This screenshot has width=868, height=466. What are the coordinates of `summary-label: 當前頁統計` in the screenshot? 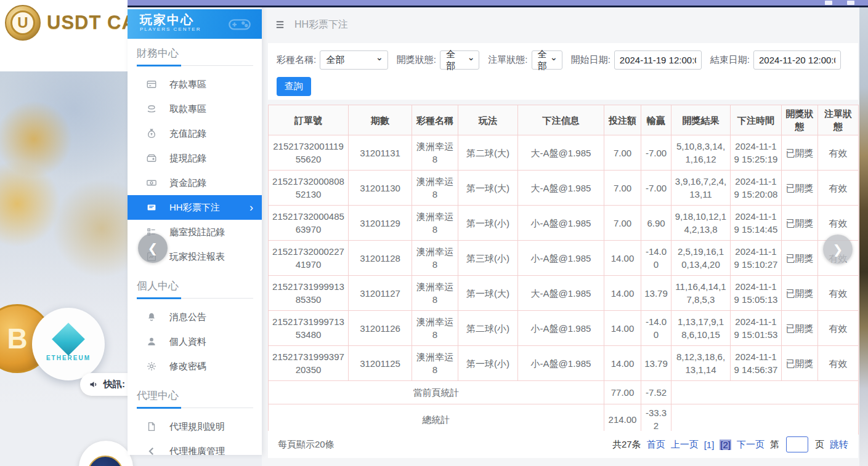 It's located at (436, 393).